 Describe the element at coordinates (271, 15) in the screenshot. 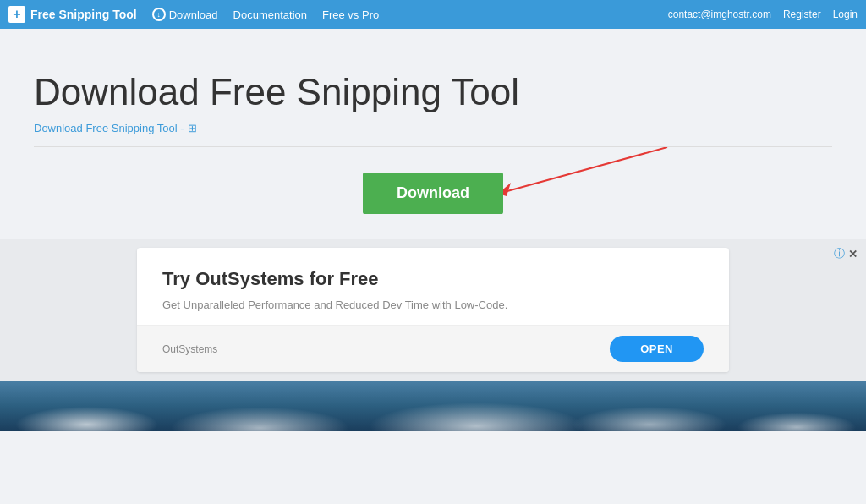

I see `nav-documentation-label: Documentation` at that location.